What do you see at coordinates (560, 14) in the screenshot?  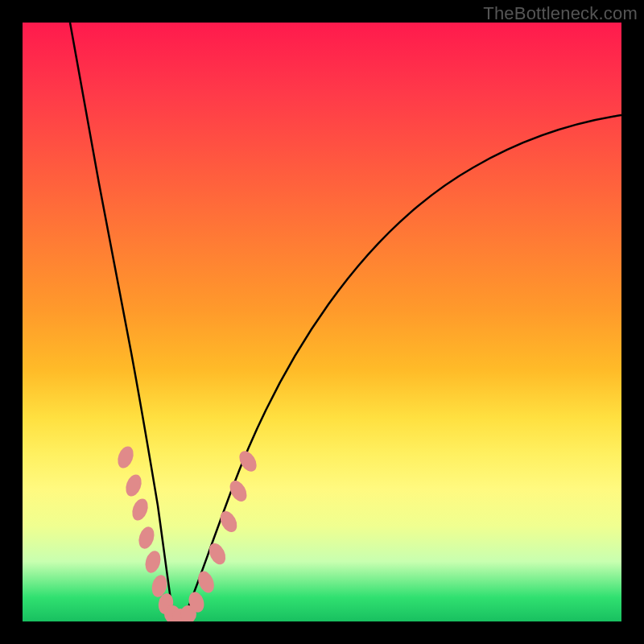 I see `watermark-text: TheBottleneck.com` at bounding box center [560, 14].